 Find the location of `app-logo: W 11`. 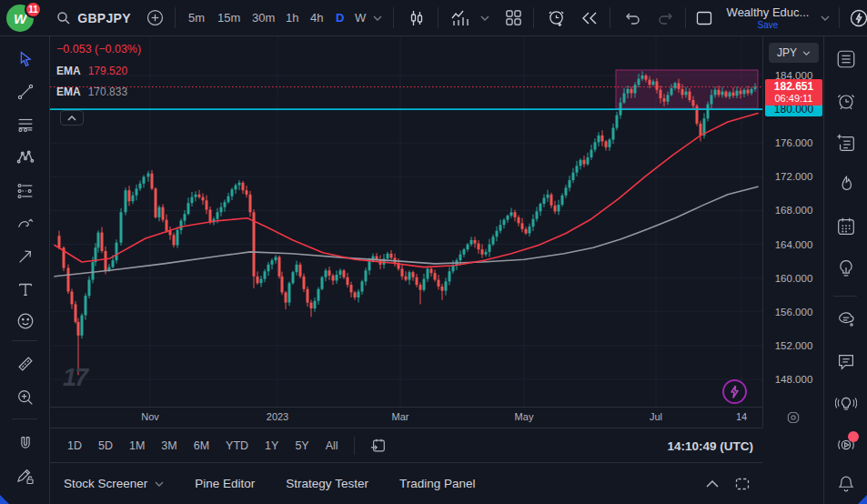

app-logo: W 11 is located at coordinates (25, 18).